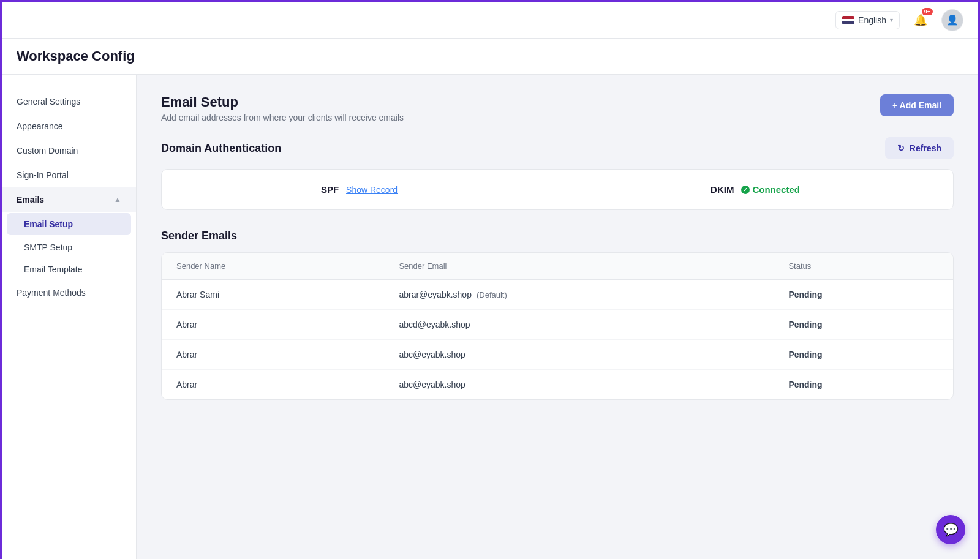 This screenshot has width=980, height=559. What do you see at coordinates (872, 20) in the screenshot?
I see `language-label: English` at bounding box center [872, 20].